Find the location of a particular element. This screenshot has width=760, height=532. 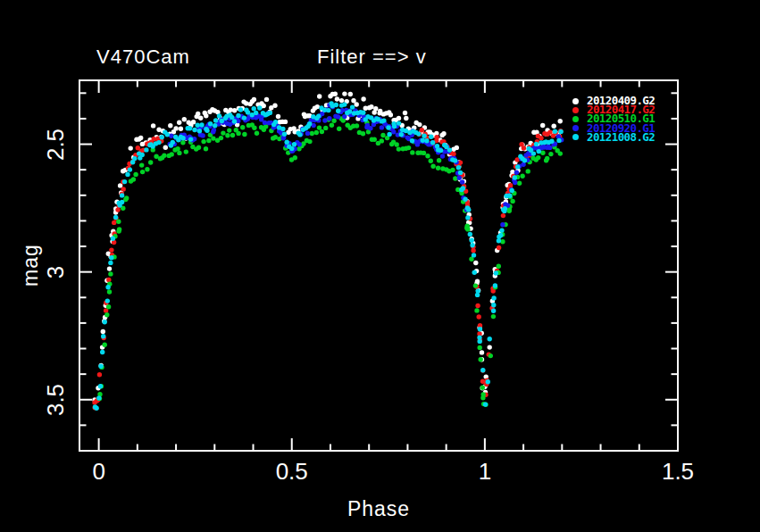

y-axis-label: mag is located at coordinates (30, 265).